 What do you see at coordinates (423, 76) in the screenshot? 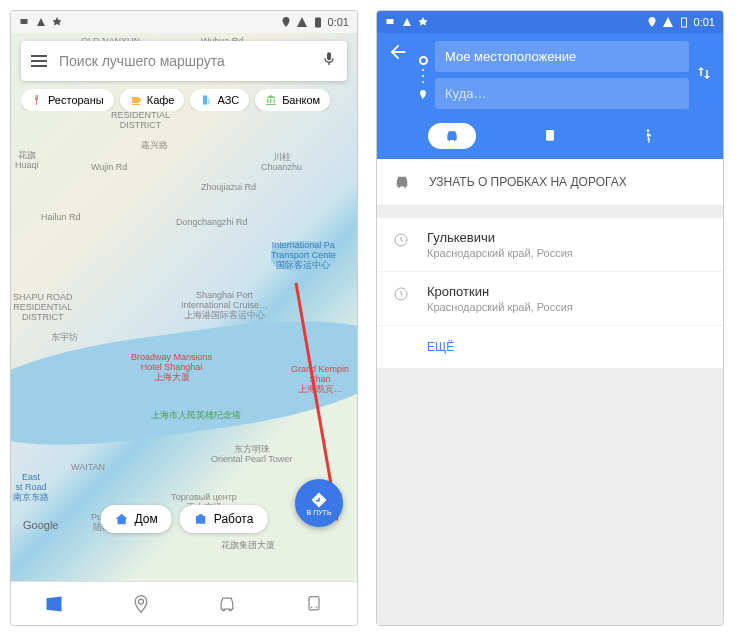
I see `route-dots` at bounding box center [423, 76].